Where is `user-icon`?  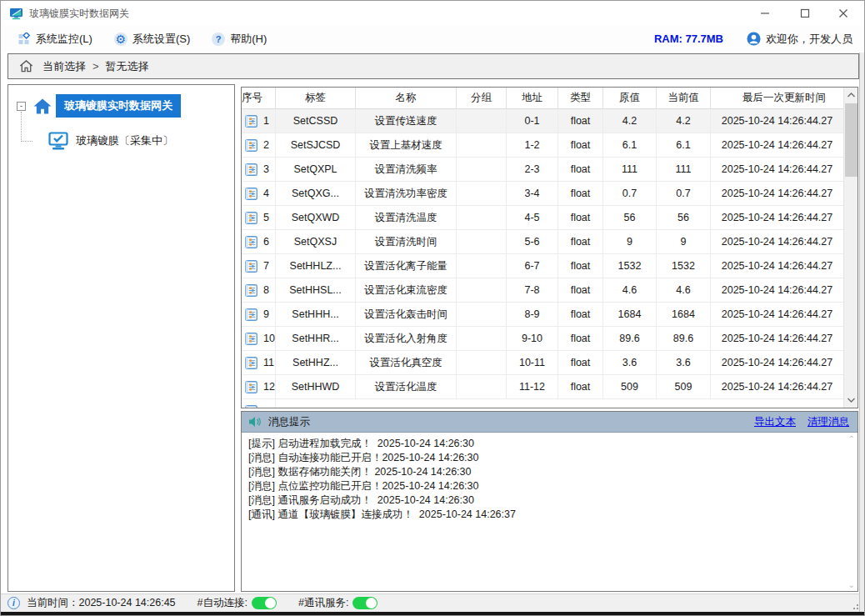 user-icon is located at coordinates (753, 38).